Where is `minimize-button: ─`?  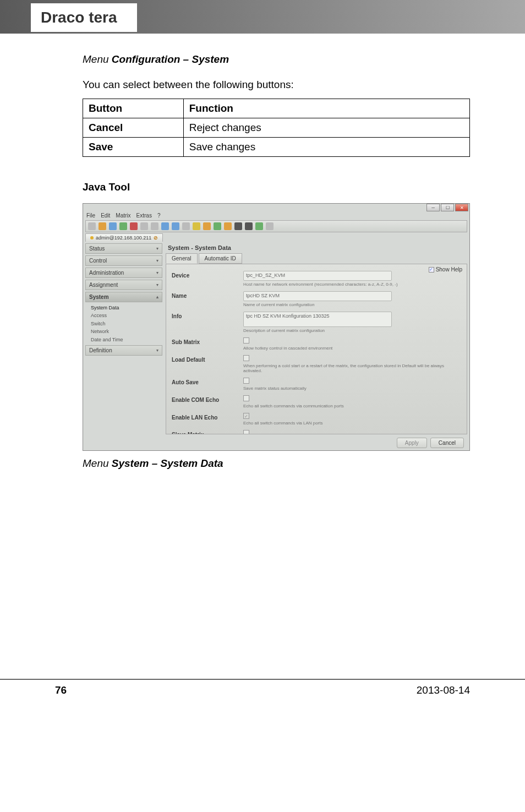 minimize-button: ─ is located at coordinates (433, 208).